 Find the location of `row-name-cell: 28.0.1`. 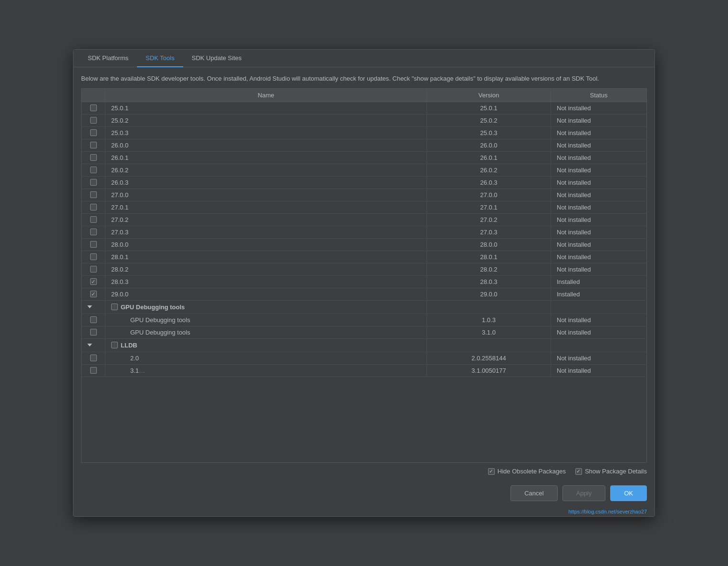

row-name-cell: 28.0.1 is located at coordinates (266, 257).